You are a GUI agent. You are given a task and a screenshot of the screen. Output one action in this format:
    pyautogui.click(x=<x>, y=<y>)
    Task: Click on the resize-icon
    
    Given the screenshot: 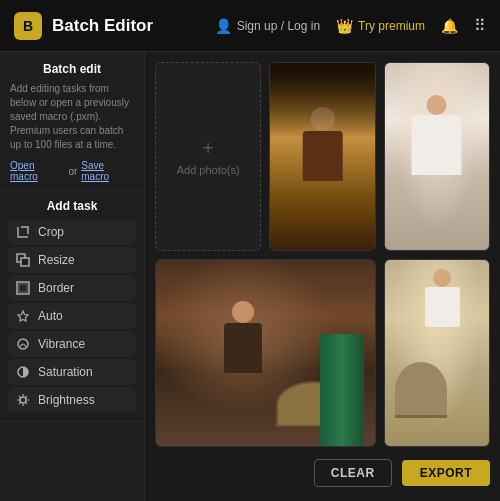 What is the action you would take?
    pyautogui.click(x=23, y=260)
    